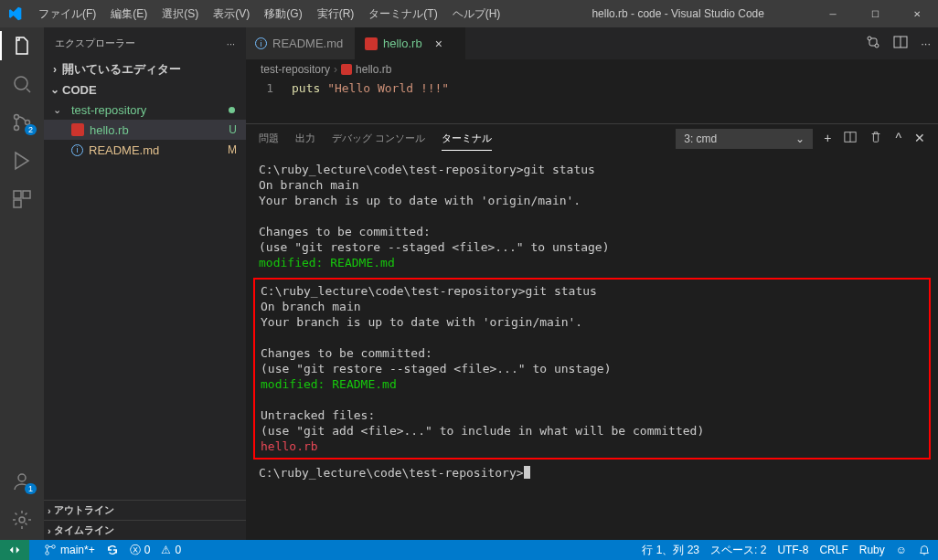  What do you see at coordinates (232, 150) in the screenshot?
I see `git-status-m: M` at bounding box center [232, 150].